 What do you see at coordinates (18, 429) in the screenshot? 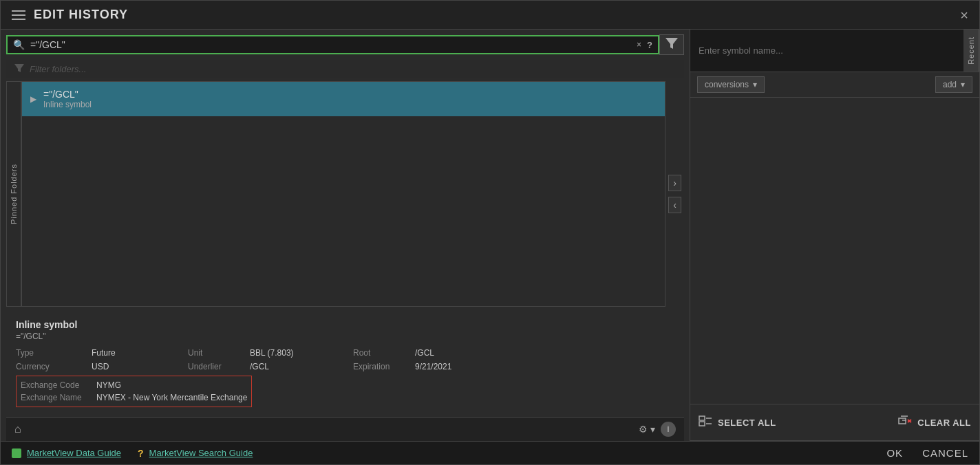
I see `home-button: ⌂` at bounding box center [18, 429].